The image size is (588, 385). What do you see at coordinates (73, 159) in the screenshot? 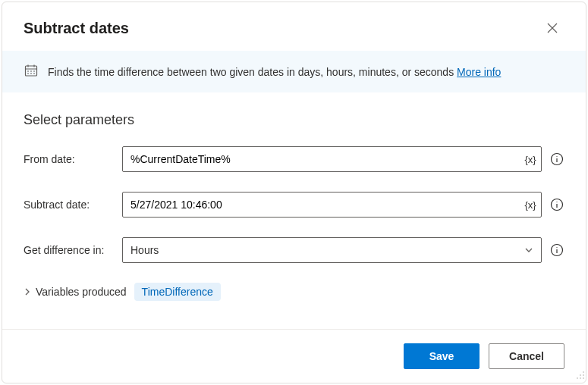
I see `label-from-date: From date:` at bounding box center [73, 159].